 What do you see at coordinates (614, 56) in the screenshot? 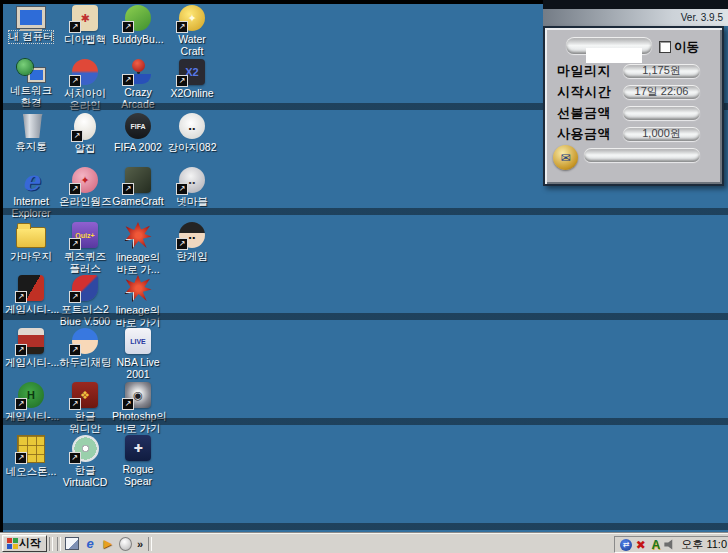
I see `redaction-box` at bounding box center [614, 56].